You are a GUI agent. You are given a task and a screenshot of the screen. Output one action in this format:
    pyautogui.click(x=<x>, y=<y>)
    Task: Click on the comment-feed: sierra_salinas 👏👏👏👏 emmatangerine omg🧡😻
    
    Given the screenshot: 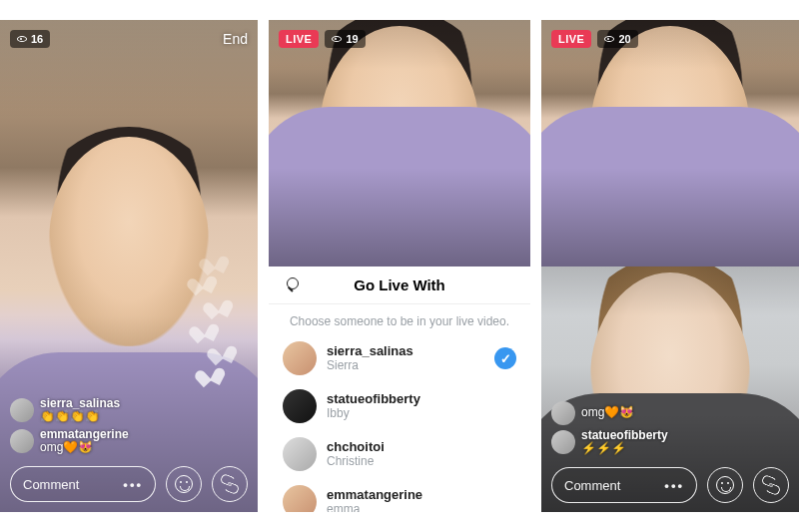 What is the action you would take?
    pyautogui.click(x=129, y=425)
    